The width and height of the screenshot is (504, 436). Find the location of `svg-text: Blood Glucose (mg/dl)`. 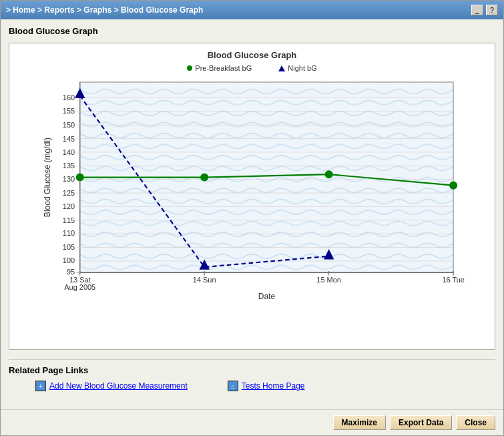

svg-text: Blood Glucose (mg/dl) is located at coordinates (47, 178).